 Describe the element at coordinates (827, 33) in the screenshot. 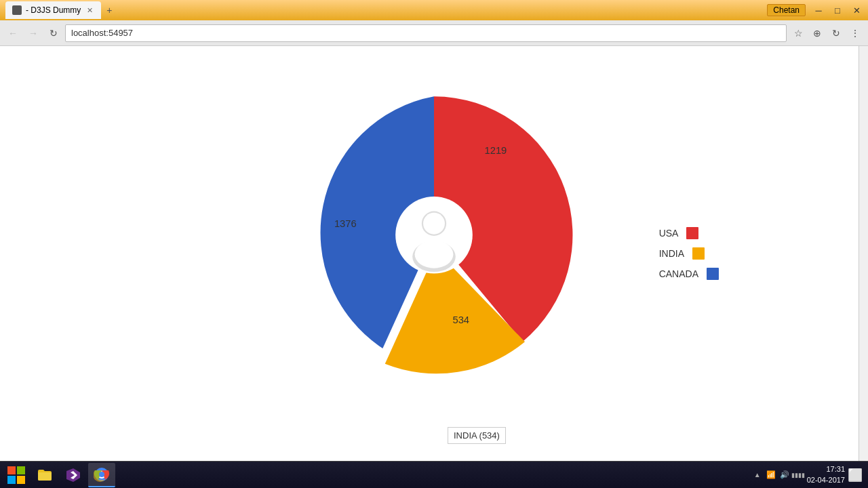

I see `toolbar-icon-buttons: ☆ ⊕ ↻ ⋮` at that location.